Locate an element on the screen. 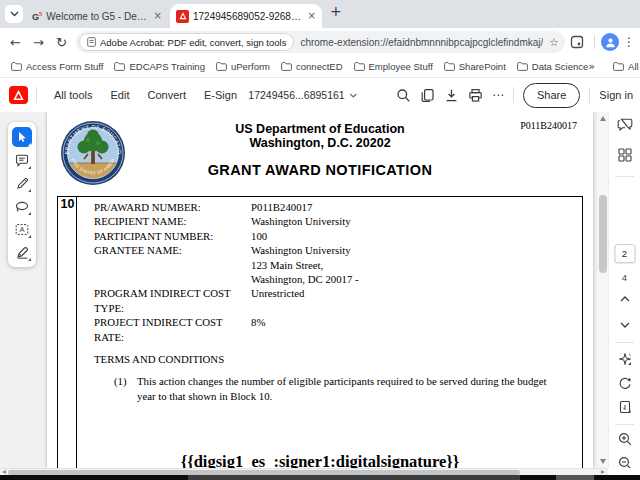  share-button: Share is located at coordinates (552, 96).